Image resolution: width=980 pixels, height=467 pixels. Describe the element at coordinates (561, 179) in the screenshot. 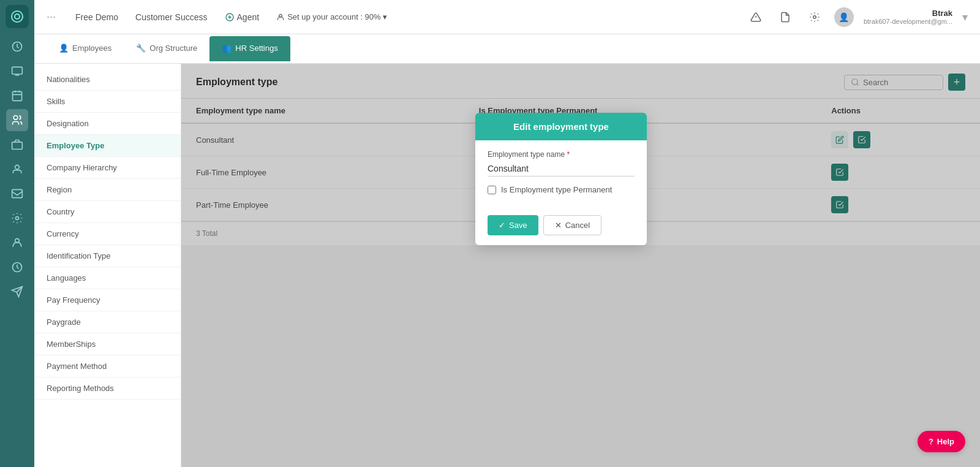

I see `edit-employment-type-modal: Edit employment type Employment type nam…` at that location.